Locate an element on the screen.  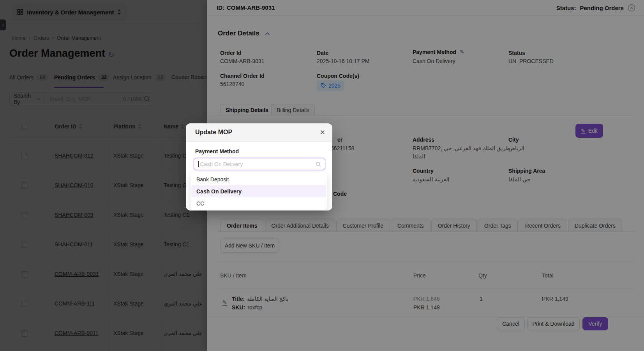
option-cash-on-delivery: Cash On Delivery is located at coordinates (259, 191).